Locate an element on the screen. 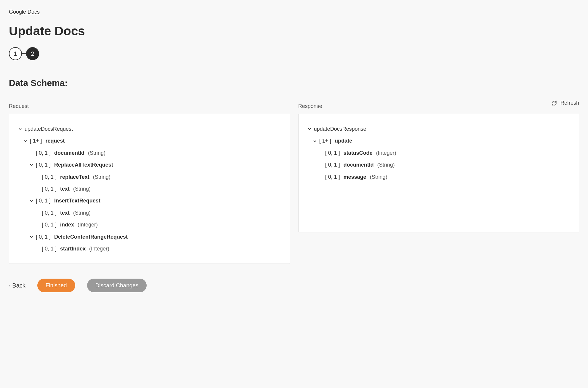 The width and height of the screenshot is (588, 388). breadcrumb-link: Google Docs is located at coordinates (24, 12).